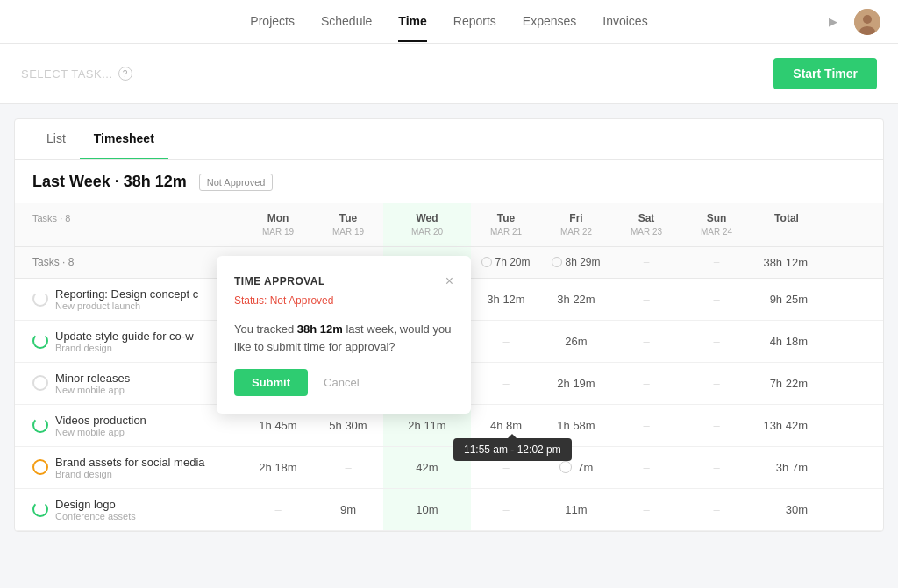  Describe the element at coordinates (101, 426) in the screenshot. I see `task-info-videos: Videos production New mobile app` at that location.